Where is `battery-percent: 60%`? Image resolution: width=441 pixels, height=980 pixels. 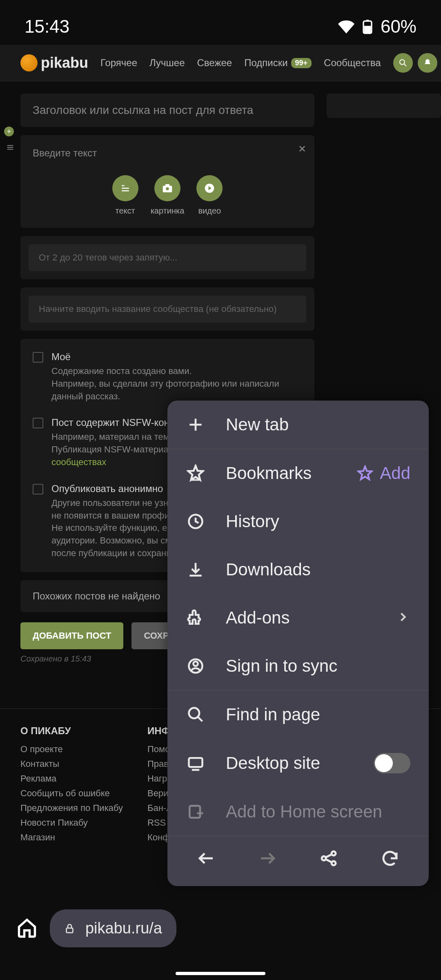
battery-percent: 60% is located at coordinates (399, 27).